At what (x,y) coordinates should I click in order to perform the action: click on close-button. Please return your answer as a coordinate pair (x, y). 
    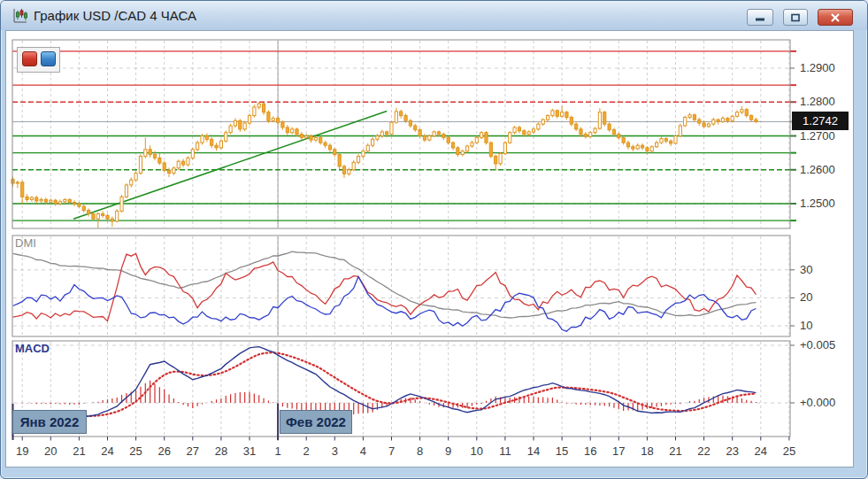
    Looking at the image, I should click on (835, 18).